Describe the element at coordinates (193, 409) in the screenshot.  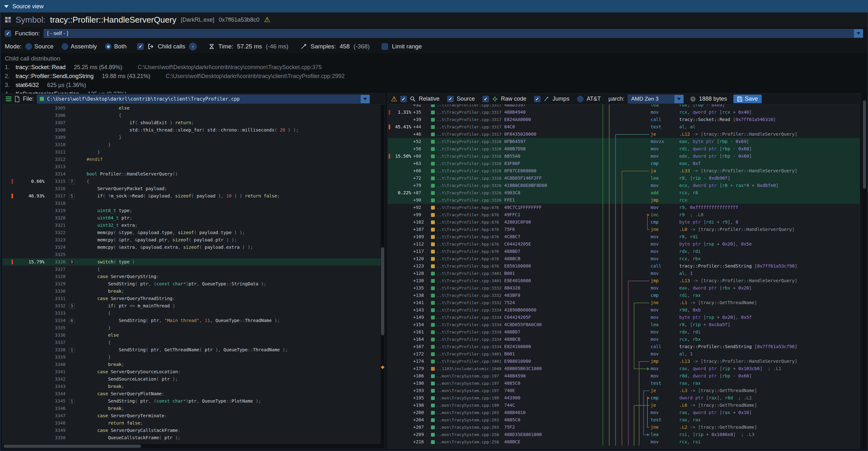
I see `source-line: 3346 break;` at that location.